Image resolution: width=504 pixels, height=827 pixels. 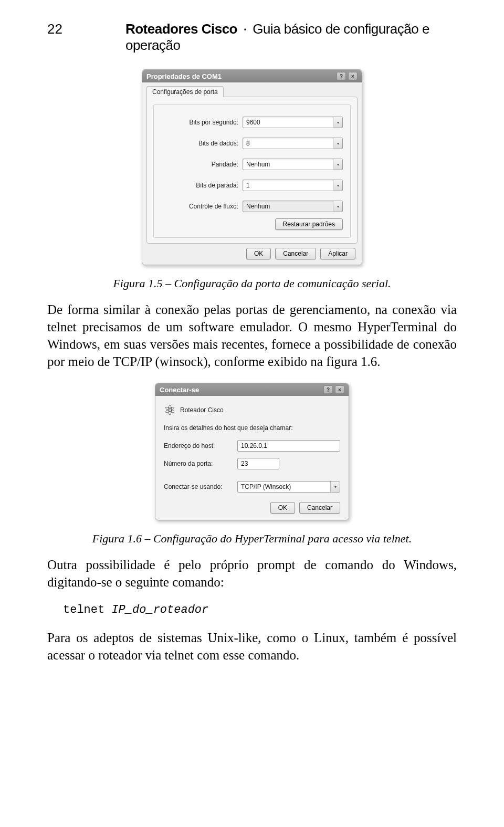 What do you see at coordinates (252, 170) in the screenshot?
I see `port-settings-pane: Bits por segundo: 9600 ▾ Bits de dados: …` at bounding box center [252, 170].